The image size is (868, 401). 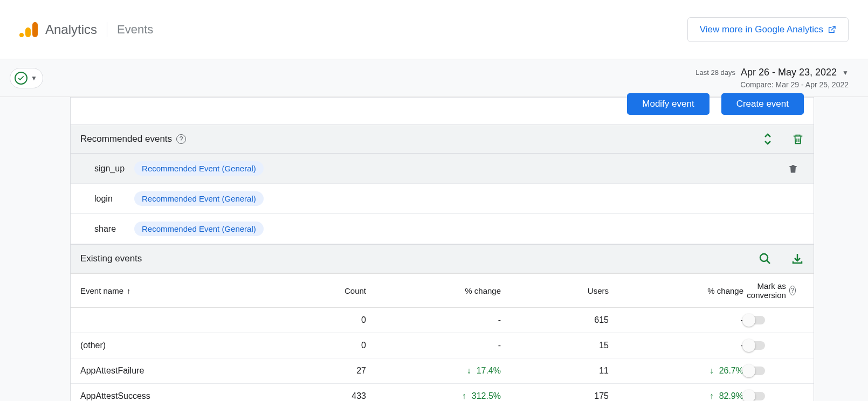 What do you see at coordinates (555, 371) in the screenshot?
I see `users-cell: 11` at bounding box center [555, 371].